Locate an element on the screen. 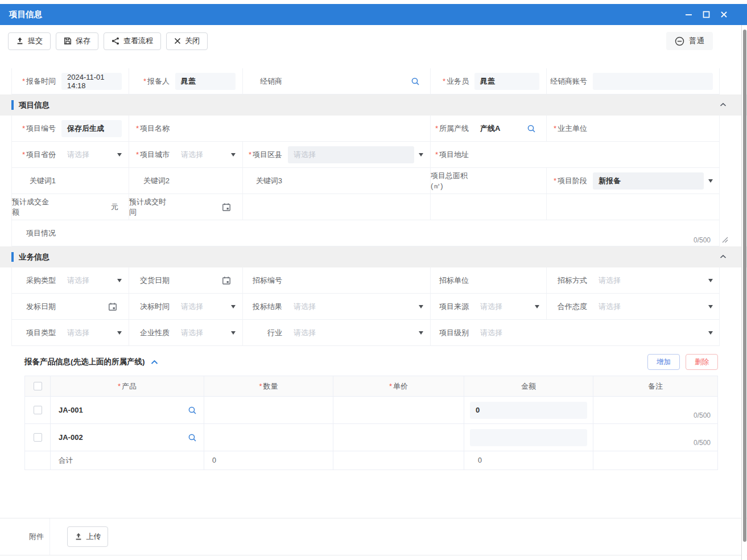  situation-label: 项目情况 is located at coordinates (36, 233).